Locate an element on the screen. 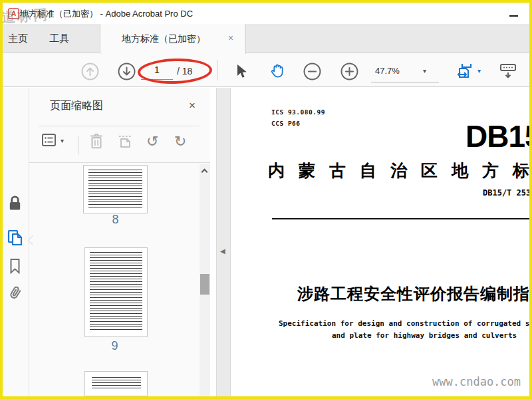 The width and height of the screenshot is (532, 399). tab-document: 地方标准（已加密） × is located at coordinates (173, 39).